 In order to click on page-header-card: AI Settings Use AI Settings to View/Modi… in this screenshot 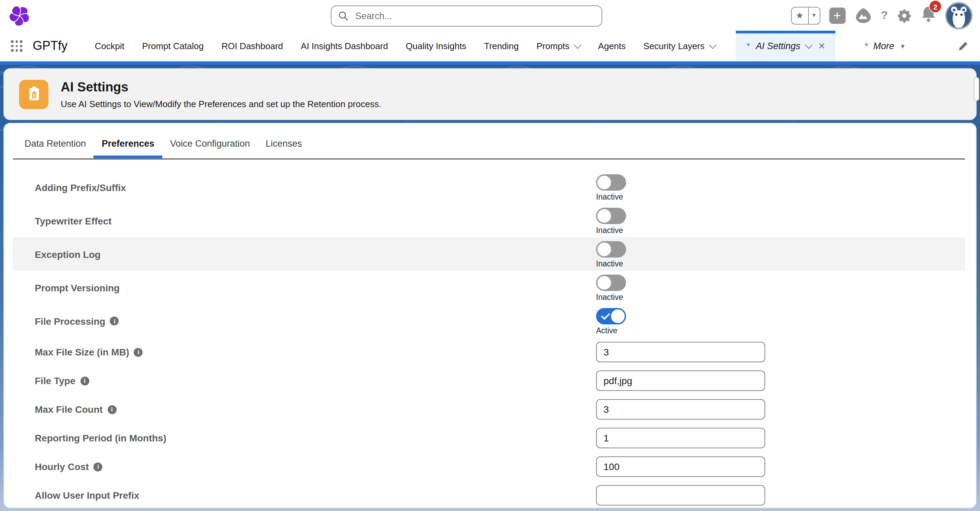, I will do `click(490, 94)`.